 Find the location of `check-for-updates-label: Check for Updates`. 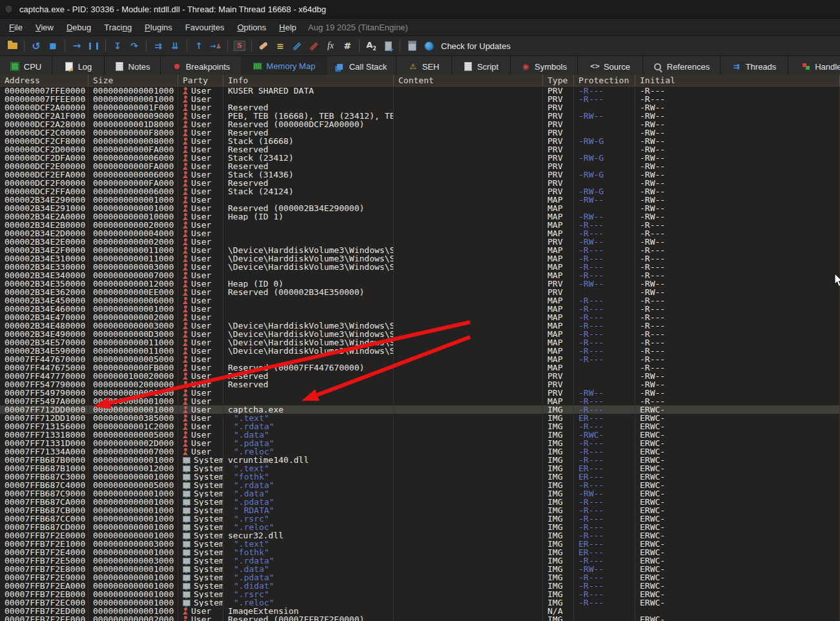

check-for-updates-label: Check for Updates is located at coordinates (476, 46).